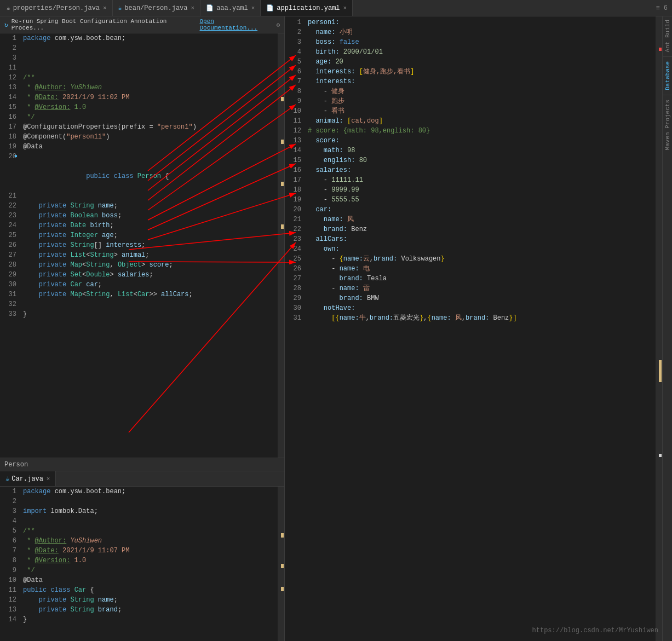 Image resolution: width=672 pixels, height=641 pixels. I want to click on code-line-21: 21, so click(142, 196).